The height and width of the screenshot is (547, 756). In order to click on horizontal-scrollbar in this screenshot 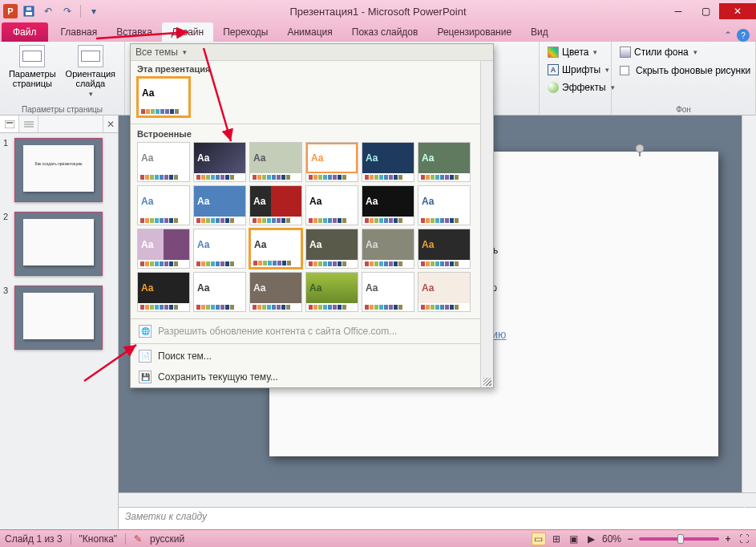, I will do `click(438, 500)`.